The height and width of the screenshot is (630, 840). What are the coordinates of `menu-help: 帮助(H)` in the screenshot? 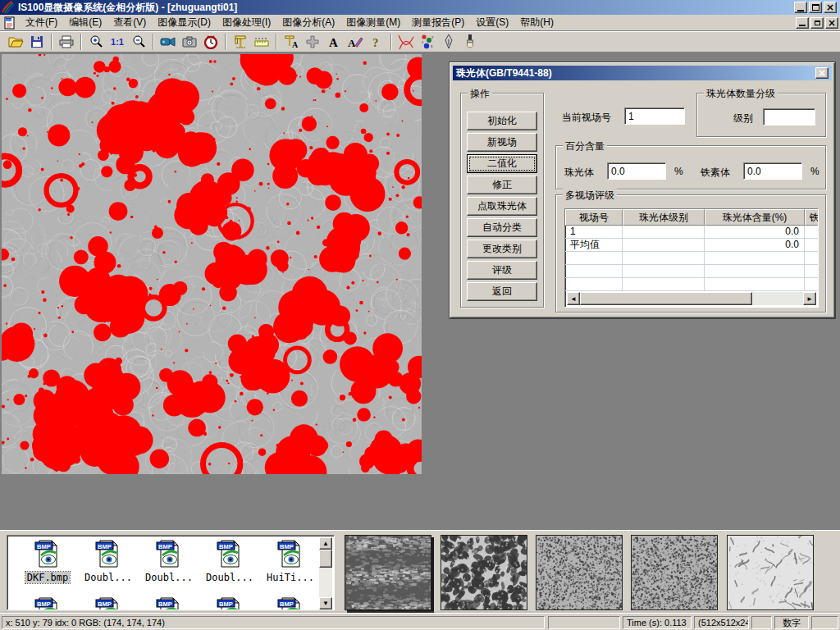 It's located at (536, 23).